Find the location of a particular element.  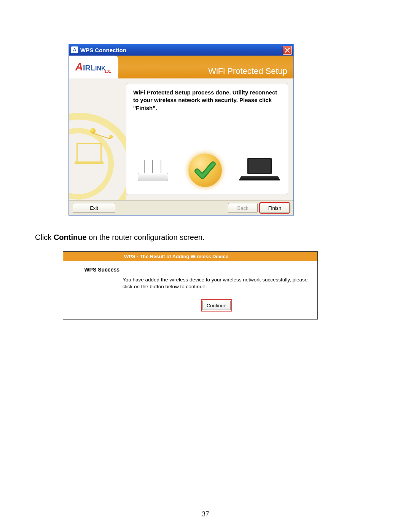

exit-button: Exit is located at coordinates (94, 208).